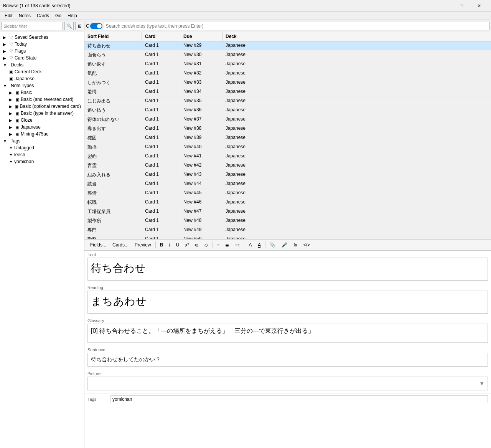  Describe the element at coordinates (113, 36) in the screenshot. I see `col-sort-field: Sort Field` at that location.